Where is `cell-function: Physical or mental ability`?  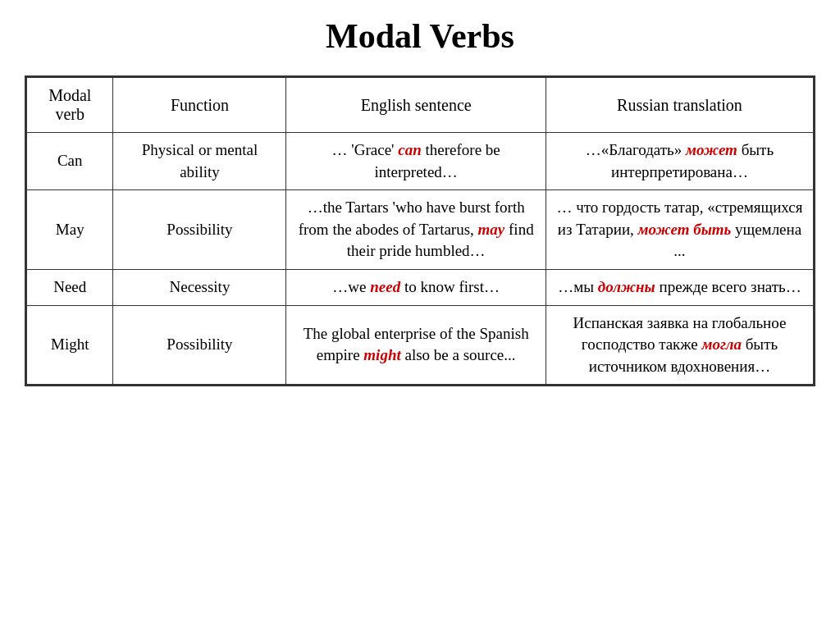
cell-function: Physical or mental ability is located at coordinates (200, 162).